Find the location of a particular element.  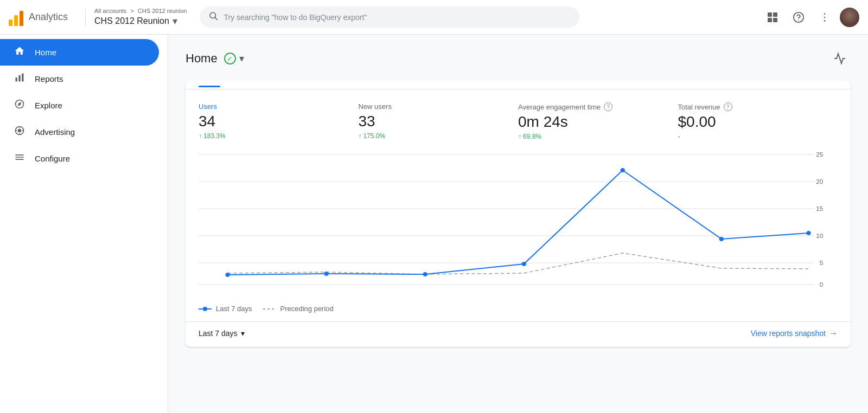

metric-engagement: Average engagement time ? 0m 24s ↑ 69.8% is located at coordinates (598, 121).